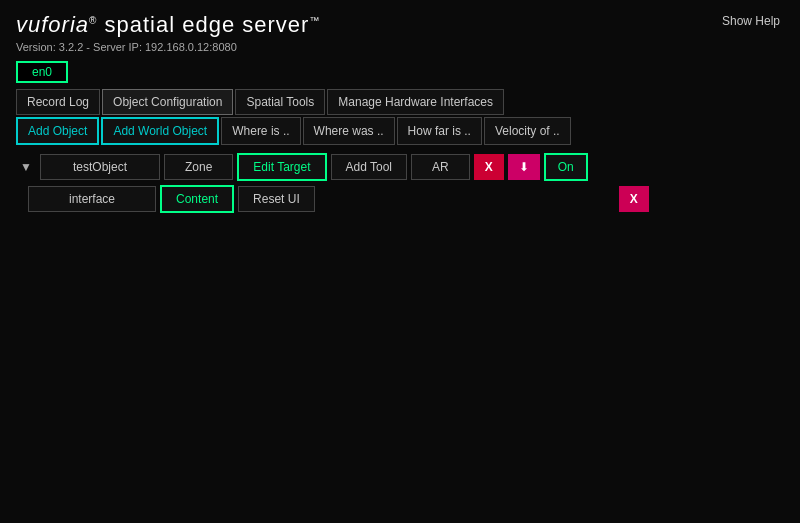  Describe the element at coordinates (400, 30) in the screenshot. I see `header: vuforia® spatial edge server™ Version: 3…` at that location.